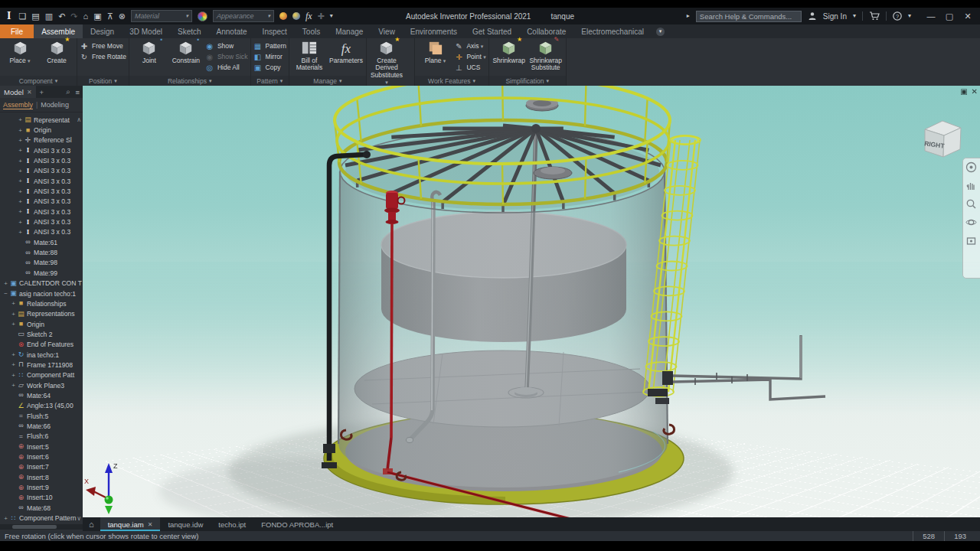  I want to click on search-icon: ⌕, so click(67, 92).